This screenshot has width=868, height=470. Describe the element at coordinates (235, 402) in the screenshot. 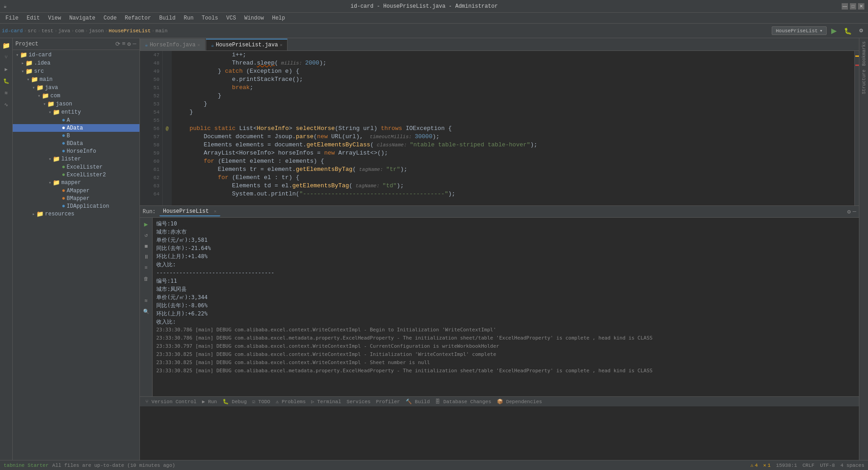

I see `tab-debug: 🐛 Debug` at that location.